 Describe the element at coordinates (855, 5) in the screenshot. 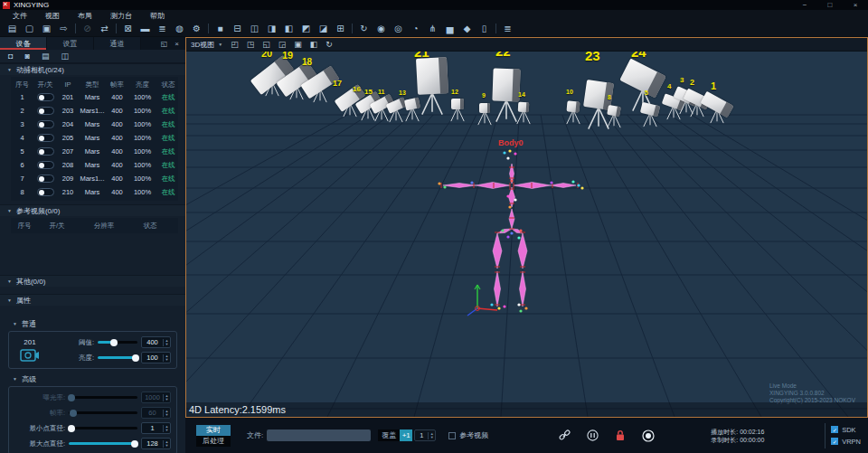

I see `close-button: ×` at that location.